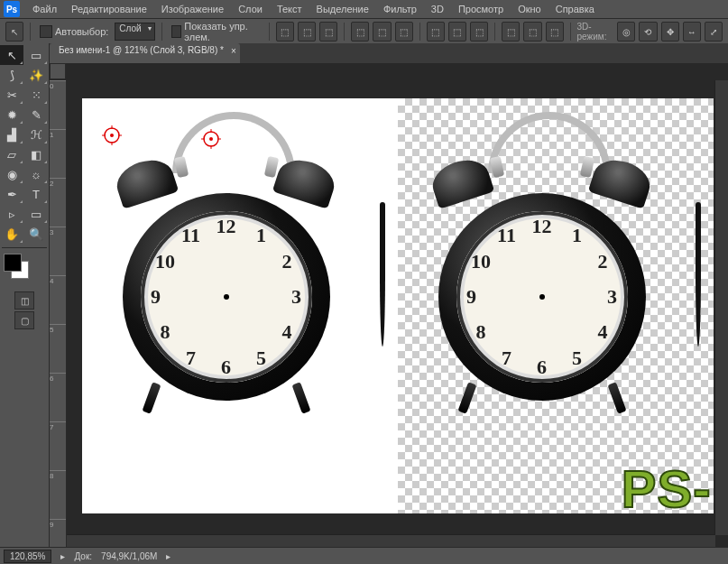  What do you see at coordinates (58, 314) in the screenshot?
I see `ruler-vertical: 0123456789` at bounding box center [58, 314].